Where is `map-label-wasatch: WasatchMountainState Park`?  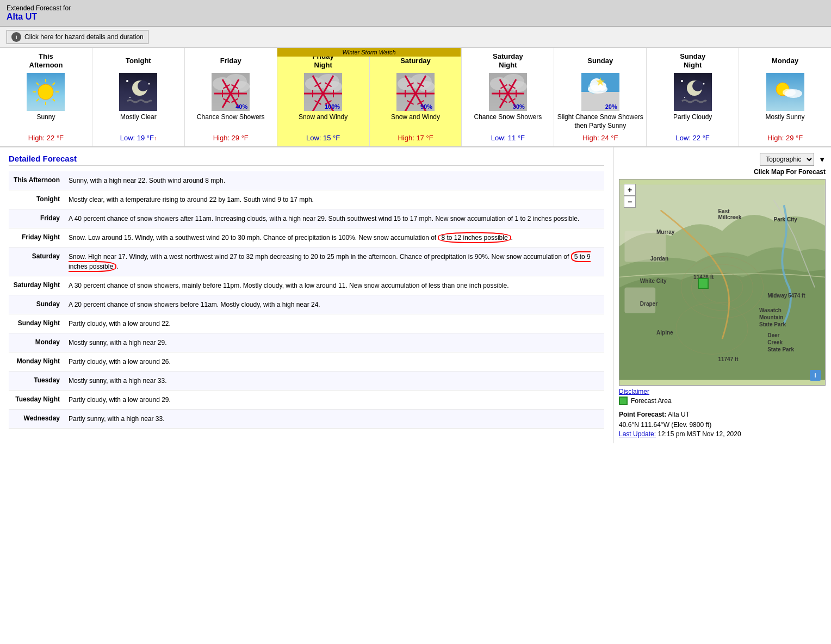
map-label-wasatch: WasatchMountainState Park is located at coordinates (772, 318).